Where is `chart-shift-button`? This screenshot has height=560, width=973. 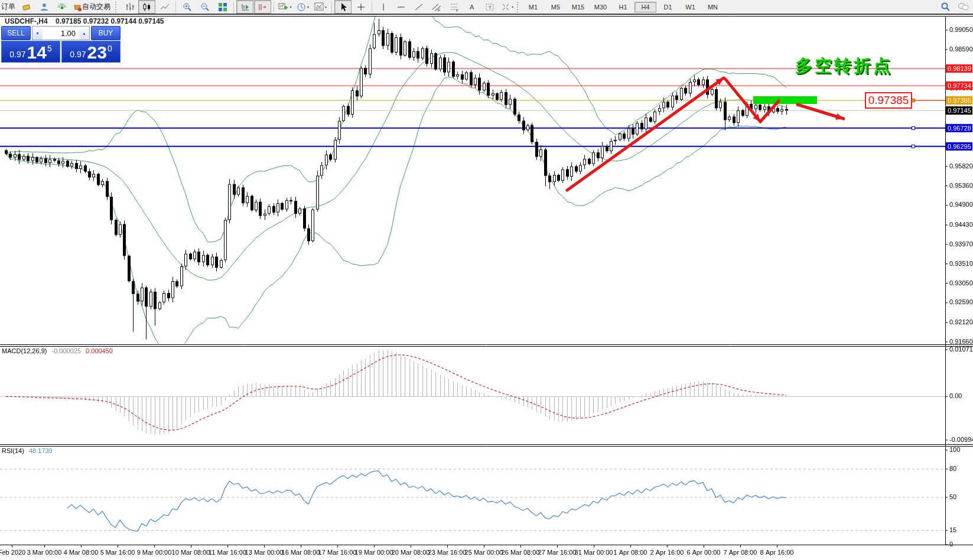
chart-shift-button is located at coordinates (262, 7).